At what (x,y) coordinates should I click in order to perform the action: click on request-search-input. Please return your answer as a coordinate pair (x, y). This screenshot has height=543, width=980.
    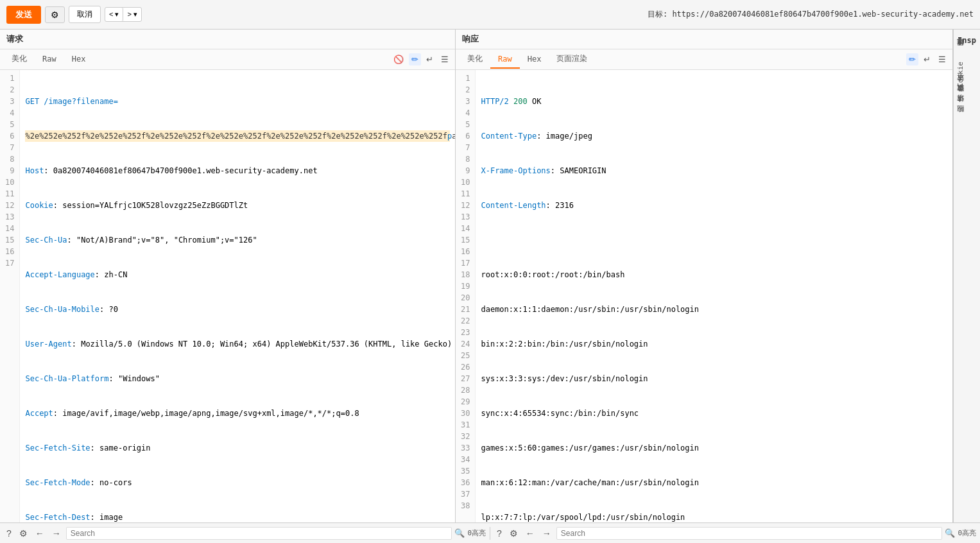
    Looking at the image, I should click on (259, 533).